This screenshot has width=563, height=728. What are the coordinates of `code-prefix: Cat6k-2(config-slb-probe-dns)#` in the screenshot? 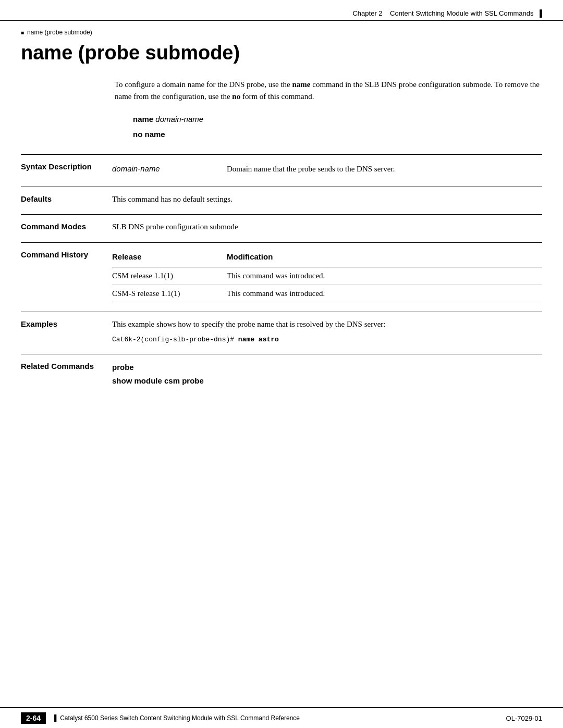 It's located at (175, 340).